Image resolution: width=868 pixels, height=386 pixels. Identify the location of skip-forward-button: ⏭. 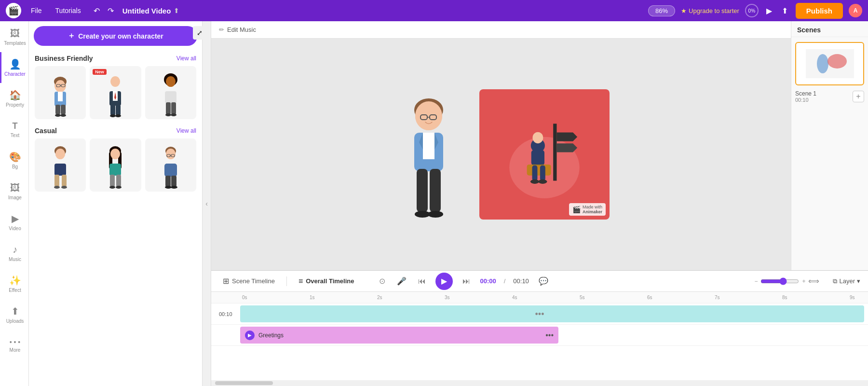
(466, 281).